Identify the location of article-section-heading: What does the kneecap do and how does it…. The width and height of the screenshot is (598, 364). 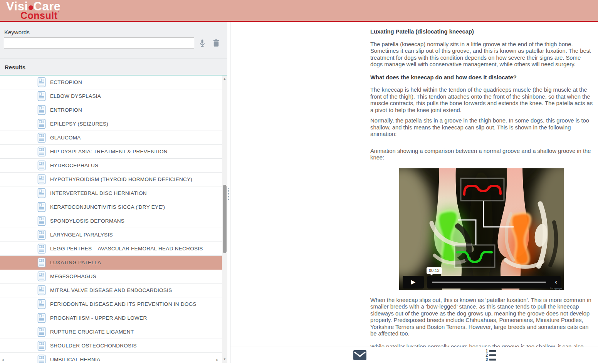
(482, 78).